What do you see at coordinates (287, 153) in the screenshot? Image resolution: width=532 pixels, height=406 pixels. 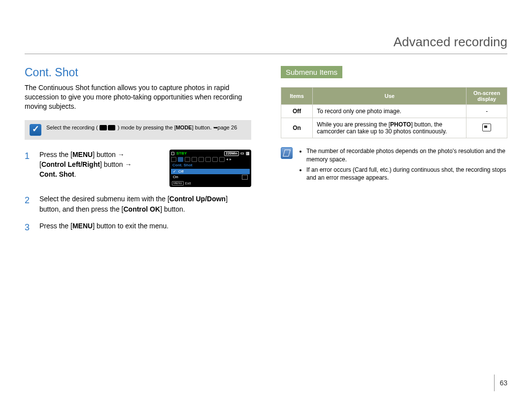 I see `note-icon` at bounding box center [287, 153].